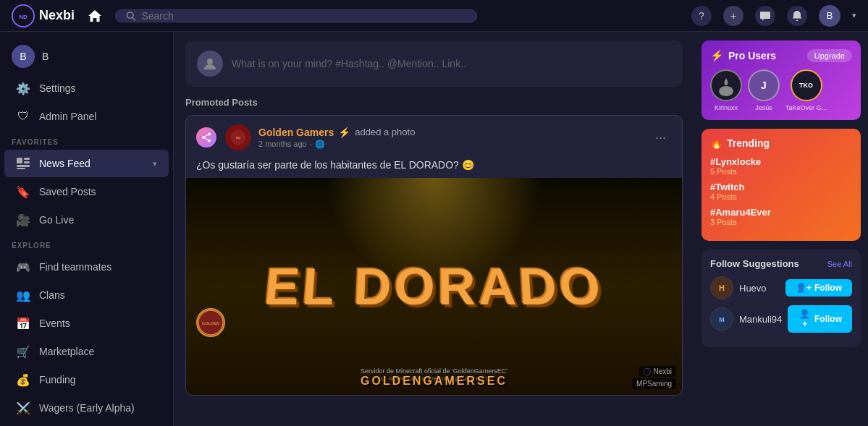 Image resolution: width=868 pixels, height=426 pixels. Describe the element at coordinates (210, 64) in the screenshot. I see `composer-avatar` at that location.